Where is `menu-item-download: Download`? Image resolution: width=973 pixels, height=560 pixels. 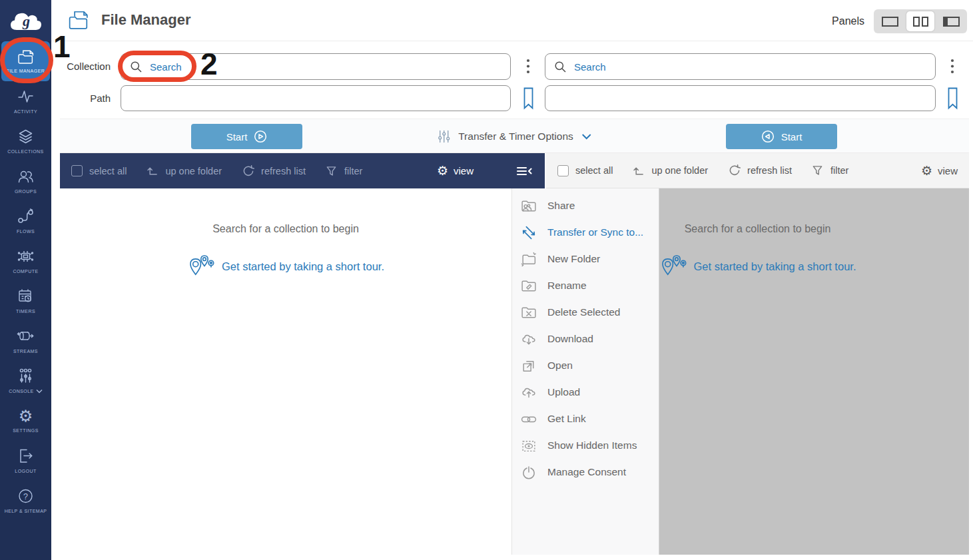 menu-item-download: Download is located at coordinates (585, 339).